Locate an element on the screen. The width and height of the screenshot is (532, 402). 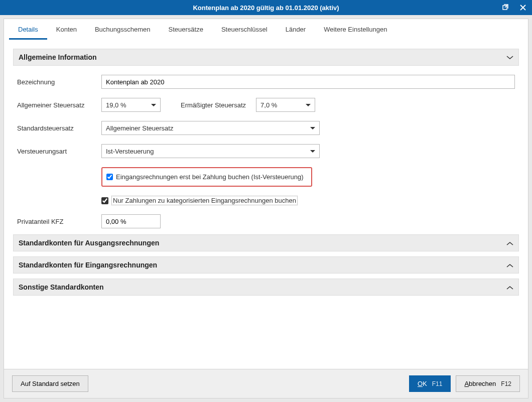
ok-rest: K is located at coordinates (425, 383).